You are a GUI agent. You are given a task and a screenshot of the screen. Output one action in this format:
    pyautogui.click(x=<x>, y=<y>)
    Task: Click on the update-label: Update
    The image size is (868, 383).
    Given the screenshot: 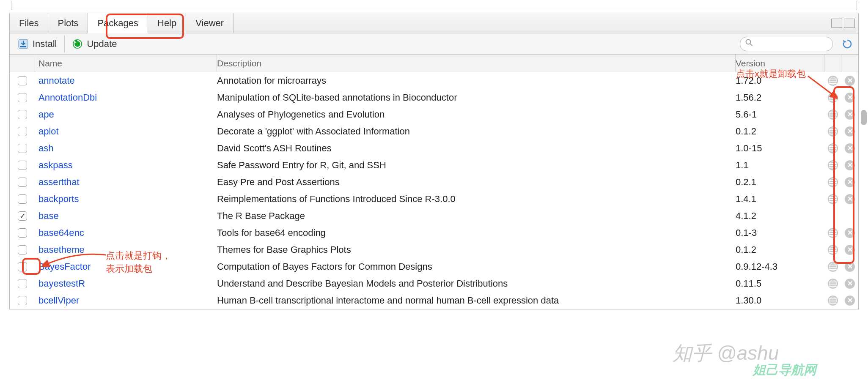 What is the action you would take?
    pyautogui.click(x=102, y=44)
    